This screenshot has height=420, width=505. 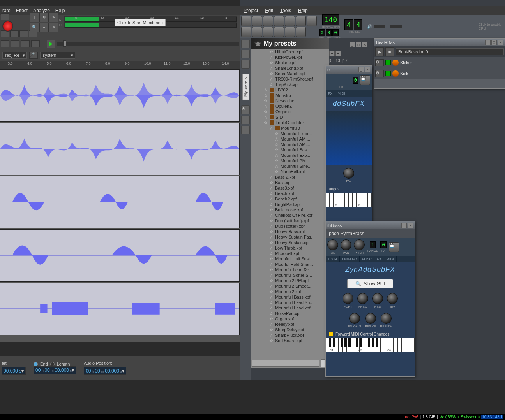 I want to click on star-icon: ★, so click(x=245, y=110).